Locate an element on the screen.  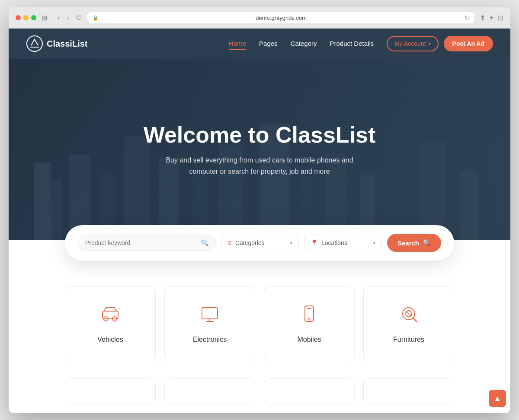
search-small-icon: 🔍 is located at coordinates (205, 243).